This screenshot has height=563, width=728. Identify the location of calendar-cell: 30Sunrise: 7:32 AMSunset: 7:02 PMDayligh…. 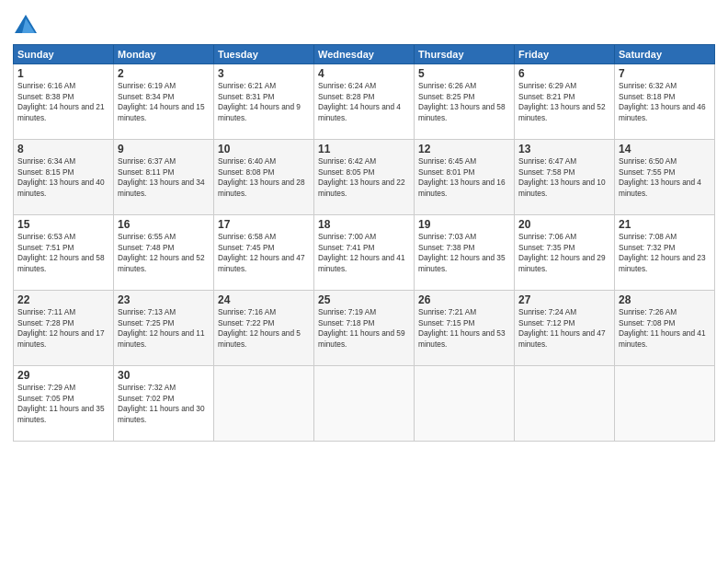
(164, 404).